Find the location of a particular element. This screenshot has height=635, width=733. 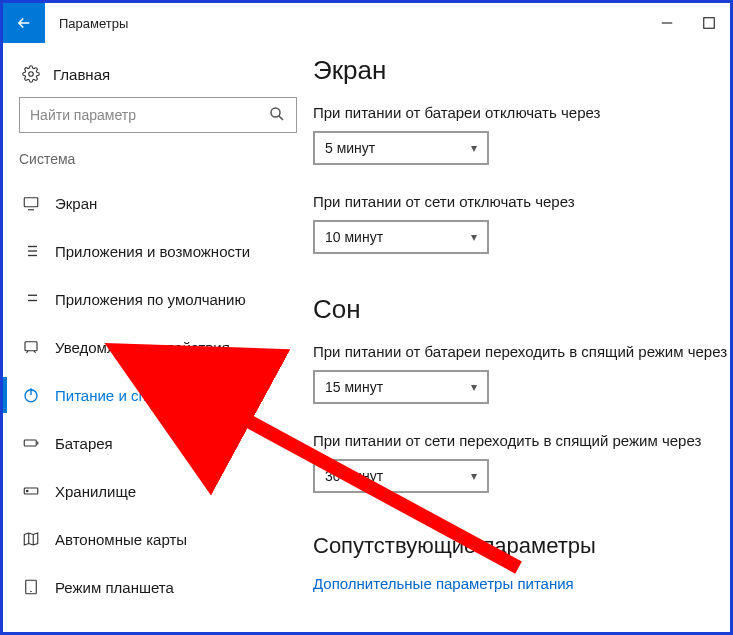

label-battery-off: При питании от батареи отключать через is located at coordinates (522, 112).